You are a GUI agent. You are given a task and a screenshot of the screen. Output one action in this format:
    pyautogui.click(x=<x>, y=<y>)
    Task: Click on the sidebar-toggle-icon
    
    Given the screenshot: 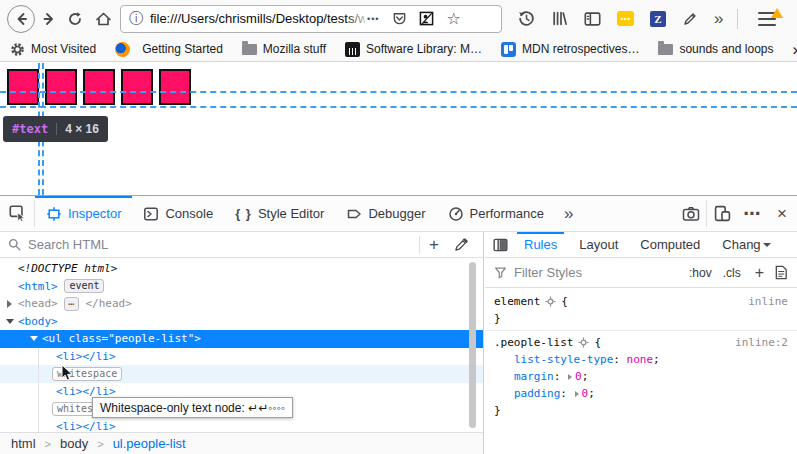 What is the action you would take?
    pyautogui.click(x=592, y=19)
    